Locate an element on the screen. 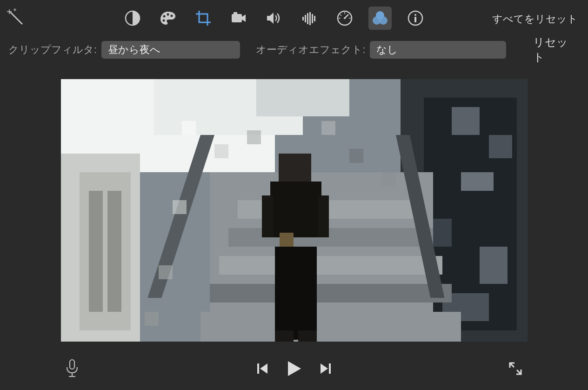 The image size is (588, 390). reset-all-button: すべてをリセット is located at coordinates (535, 19).